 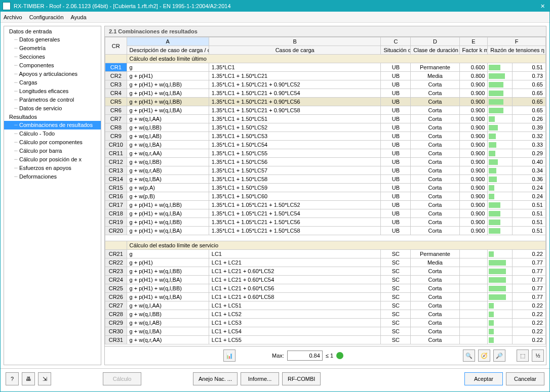 What do you see at coordinates (469, 356) in the screenshot?
I see `tool-icon-1: 🔍` at bounding box center [469, 356].